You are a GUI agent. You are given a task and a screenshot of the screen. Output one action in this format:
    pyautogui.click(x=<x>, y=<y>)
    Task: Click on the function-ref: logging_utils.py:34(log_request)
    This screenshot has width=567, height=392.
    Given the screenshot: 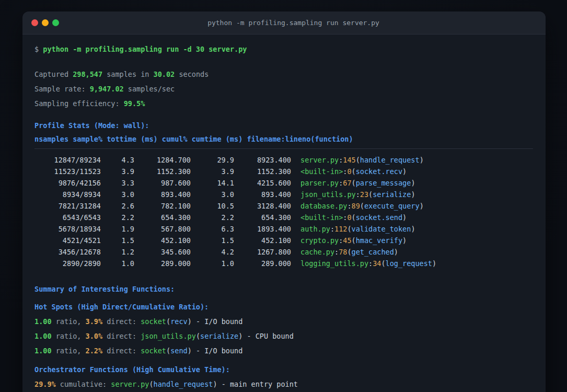 What is the action you would take?
    pyautogui.click(x=412, y=263)
    